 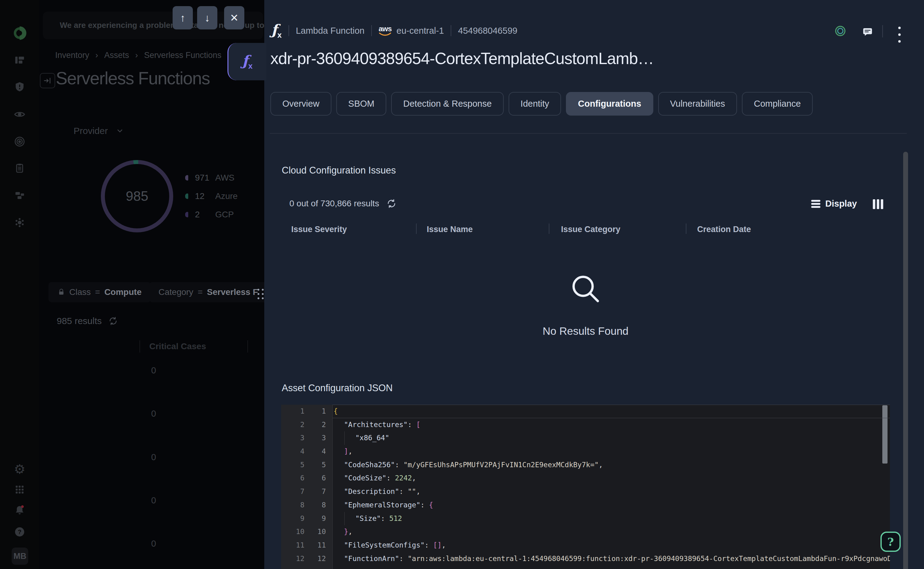 What do you see at coordinates (611, 478) in the screenshot?
I see `code-line: "CodeSize": 2242,` at bounding box center [611, 478].